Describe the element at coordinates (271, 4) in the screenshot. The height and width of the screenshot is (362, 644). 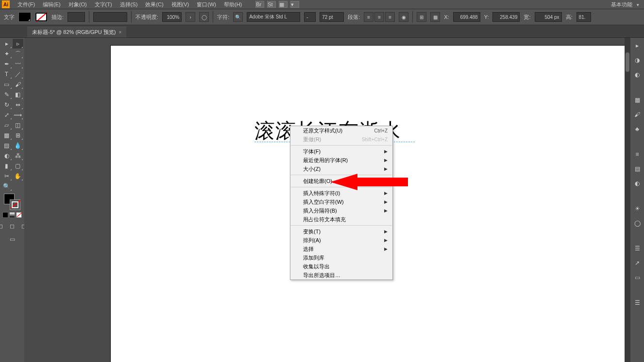
I see `stock-icon: St` at that location.